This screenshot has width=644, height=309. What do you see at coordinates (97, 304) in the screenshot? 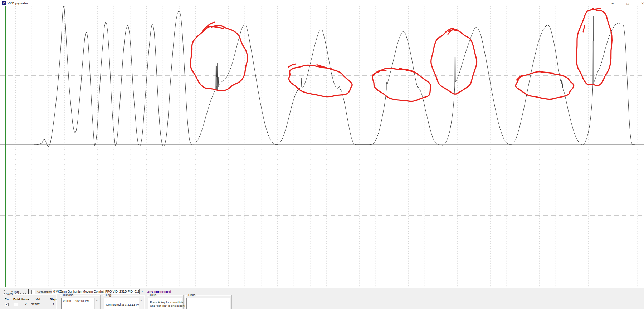
I see `buttons-scrollbar: ▲` at bounding box center [97, 304].